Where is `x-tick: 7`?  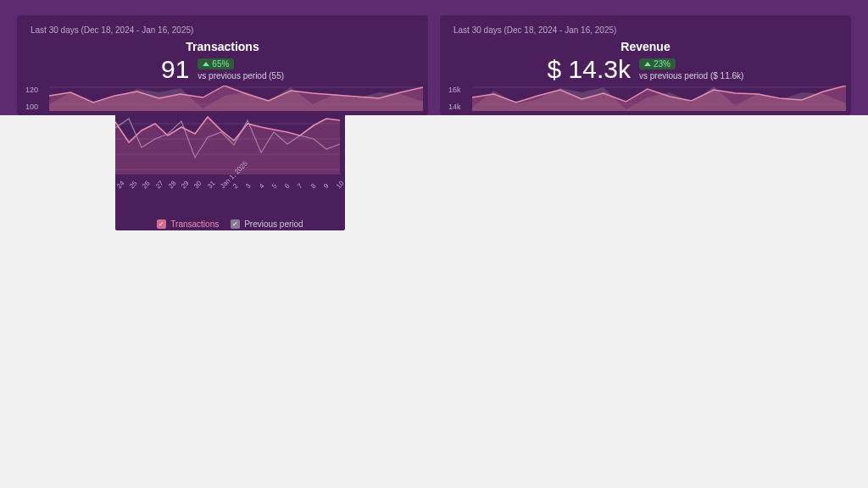
x-tick: 7 is located at coordinates (300, 186).